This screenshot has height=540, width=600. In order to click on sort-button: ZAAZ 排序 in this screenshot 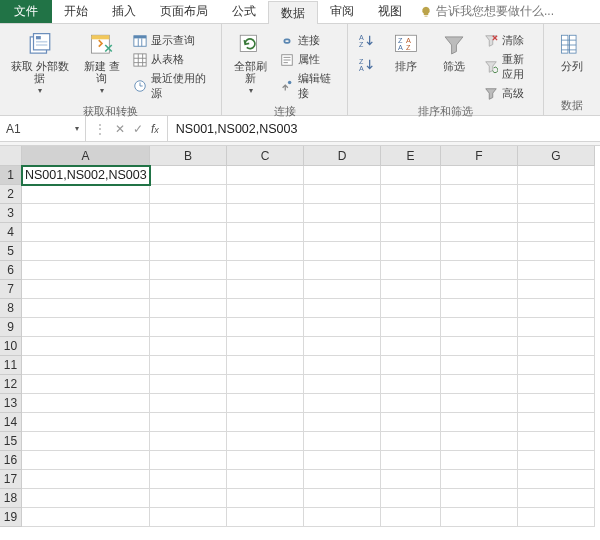, I will do `click(406, 50)`.